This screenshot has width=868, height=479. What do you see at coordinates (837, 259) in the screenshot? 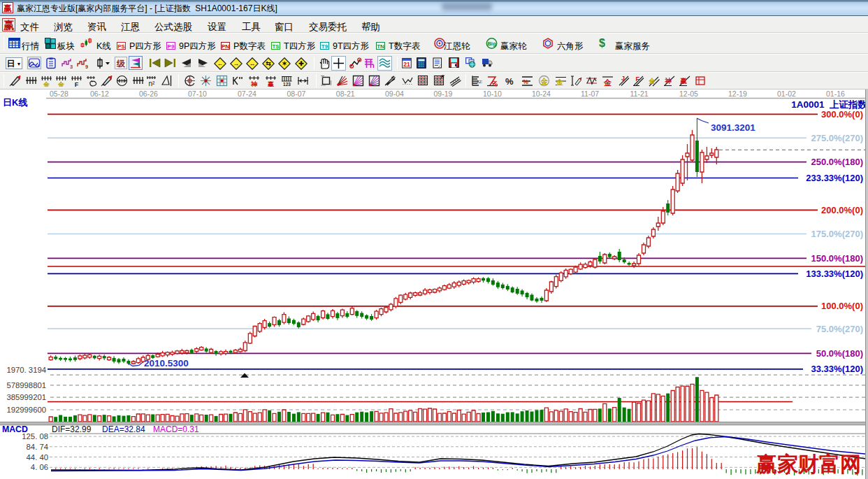
I see `svg-text: 150.0%(180)` at bounding box center [837, 259].